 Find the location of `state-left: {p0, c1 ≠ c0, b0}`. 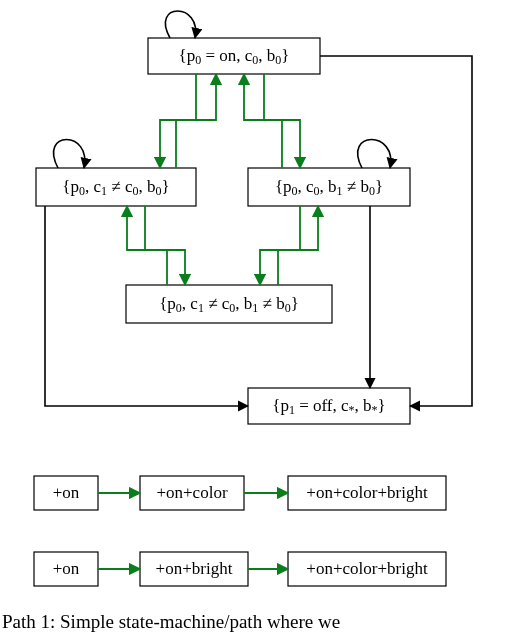

state-left: {p0, c1 ≠ c0, b0} is located at coordinates (116, 187).